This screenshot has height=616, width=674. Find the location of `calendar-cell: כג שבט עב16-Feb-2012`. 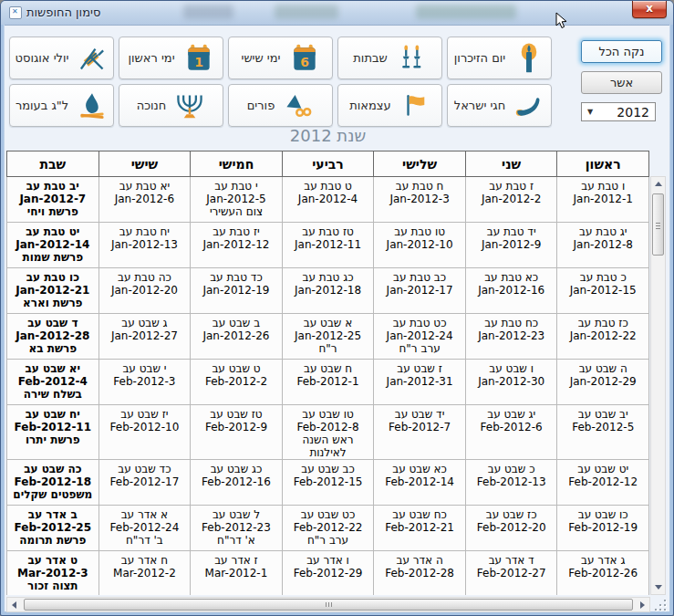

calendar-cell: כג שבט עב16-Feb-2012 is located at coordinates (237, 483).